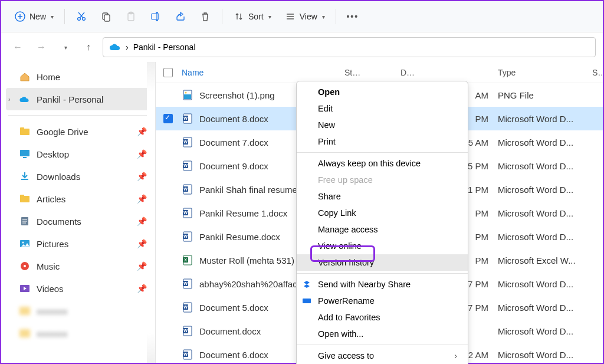 The height and width of the screenshot is (364, 604). Describe the element at coordinates (349, 47) in the screenshot. I see `address-bar: › Pankil - Personal` at that location.